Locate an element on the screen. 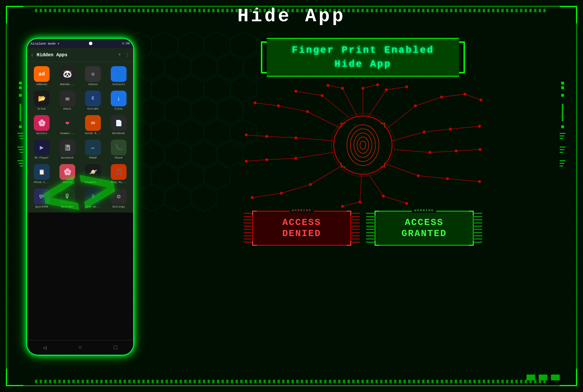 Image resolution: width=583 pixels, height=392 pixels. app-item: ▶ MX Player is located at coordinates (42, 150).